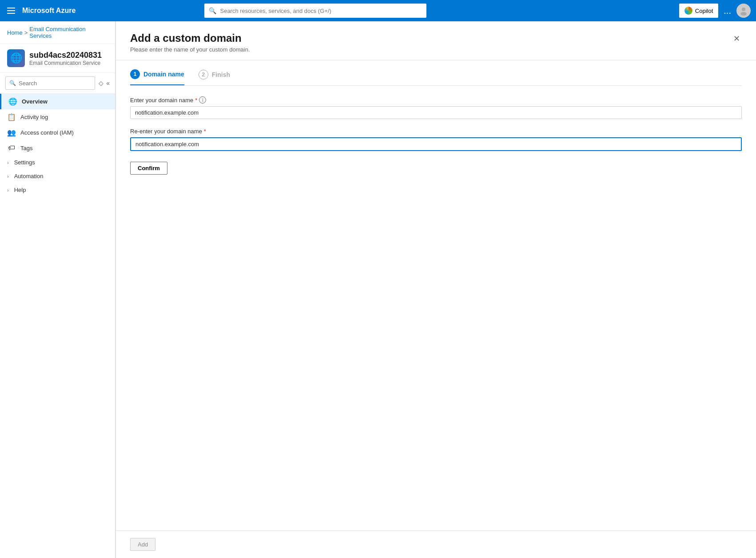 The width and height of the screenshot is (756, 558). I want to click on more-options-button: ..., so click(728, 11).